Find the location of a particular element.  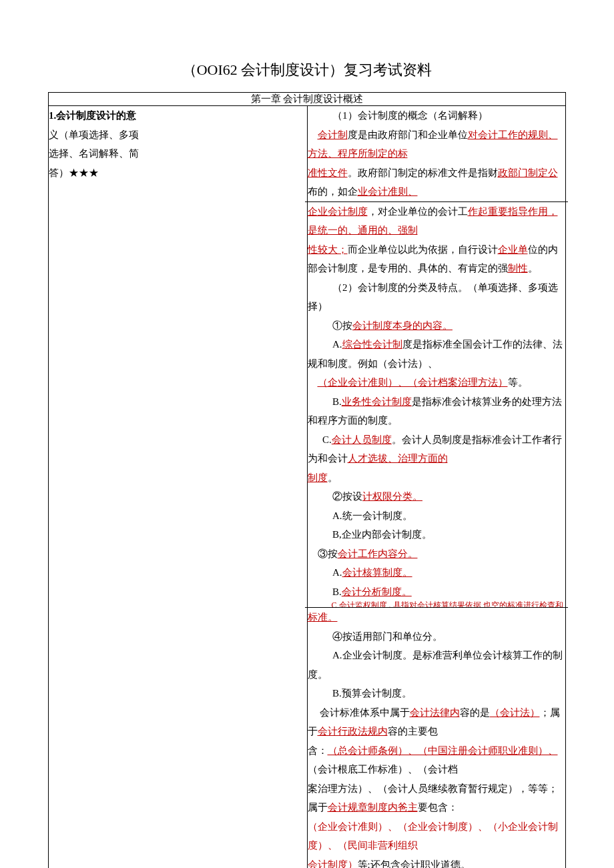

t: A.企业会计制度。是标准营利单位会计核算工作的制度。 is located at coordinates (436, 665).